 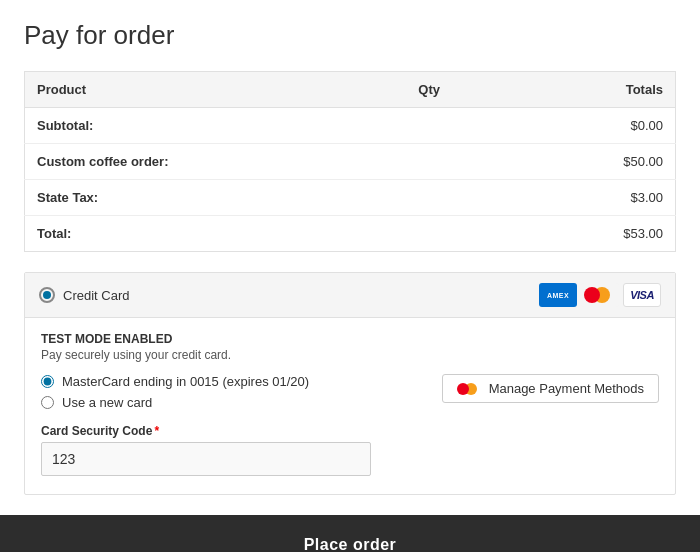 What do you see at coordinates (175, 382) in the screenshot?
I see `payment-option-saved: MasterCard ending in 0015 (expires 01/20…` at bounding box center [175, 382].